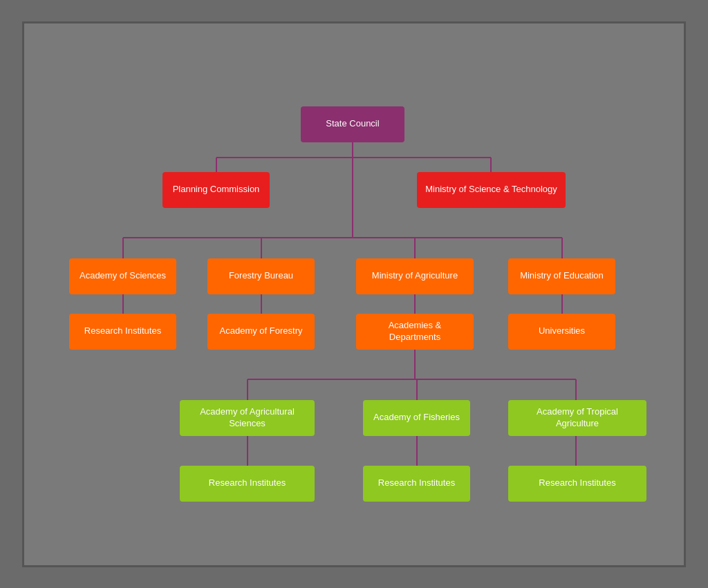  What do you see at coordinates (123, 276) in the screenshot?
I see `academy-sciences-node: Academy of Sciences` at bounding box center [123, 276].